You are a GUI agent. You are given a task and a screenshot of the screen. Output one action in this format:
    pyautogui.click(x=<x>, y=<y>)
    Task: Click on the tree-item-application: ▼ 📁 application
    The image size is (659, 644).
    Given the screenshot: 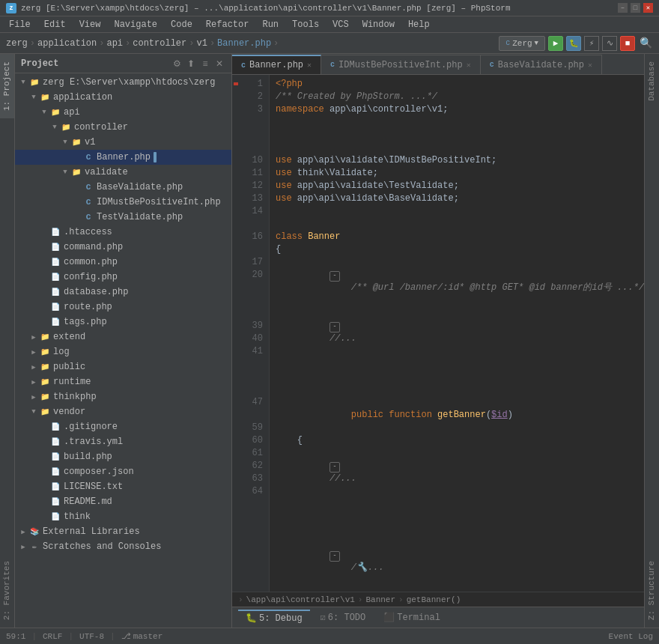 What is the action you would take?
    pyautogui.click(x=123, y=97)
    